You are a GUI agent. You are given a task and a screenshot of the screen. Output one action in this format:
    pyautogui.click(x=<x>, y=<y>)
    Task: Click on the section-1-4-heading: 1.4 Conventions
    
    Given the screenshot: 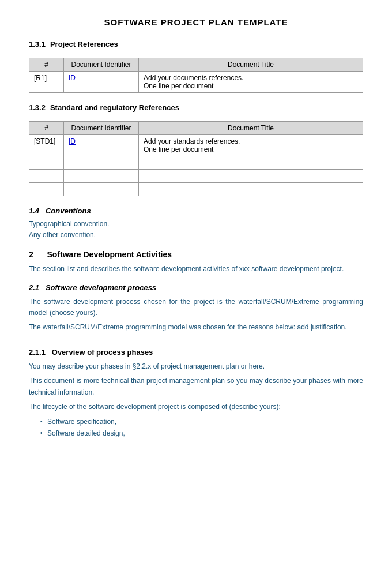 What is the action you would take?
    pyautogui.click(x=196, y=211)
    